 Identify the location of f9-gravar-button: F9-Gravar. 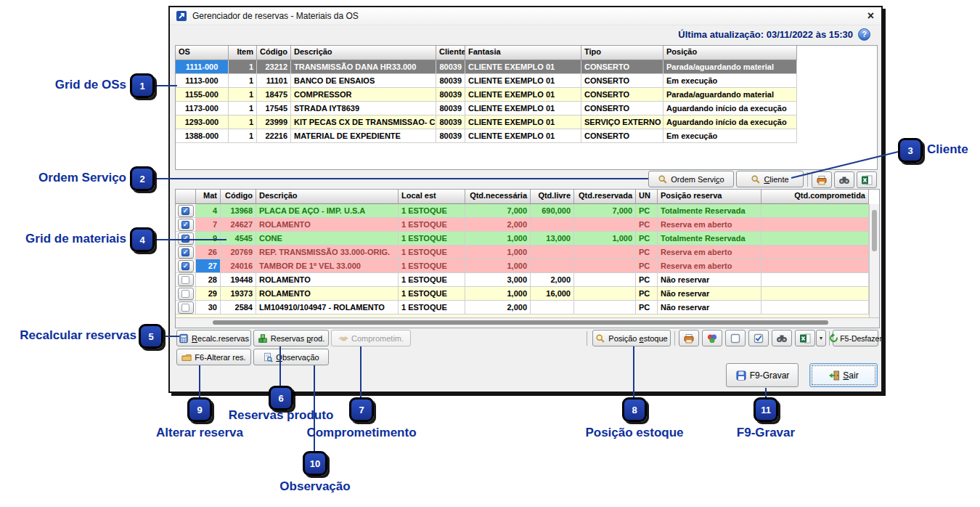
(762, 375).